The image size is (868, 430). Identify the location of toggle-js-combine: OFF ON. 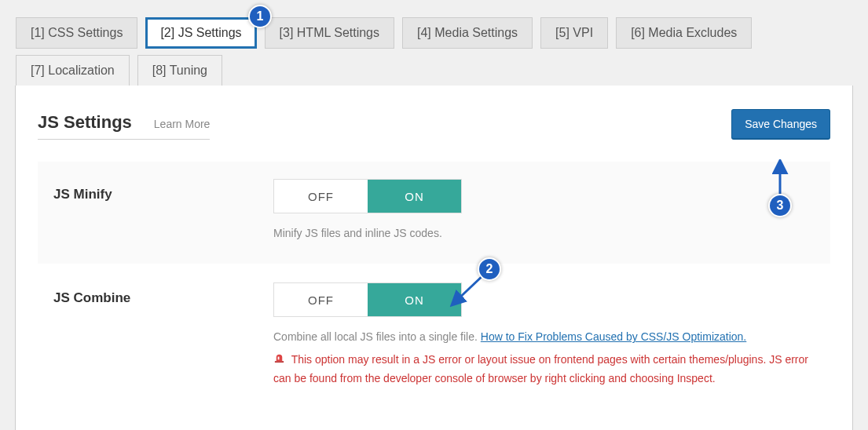
(368, 300).